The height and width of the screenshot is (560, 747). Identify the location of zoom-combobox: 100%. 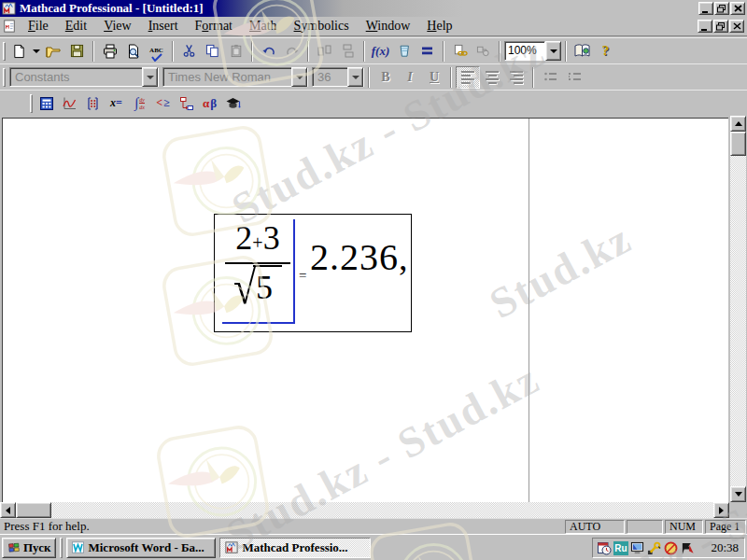
(532, 50).